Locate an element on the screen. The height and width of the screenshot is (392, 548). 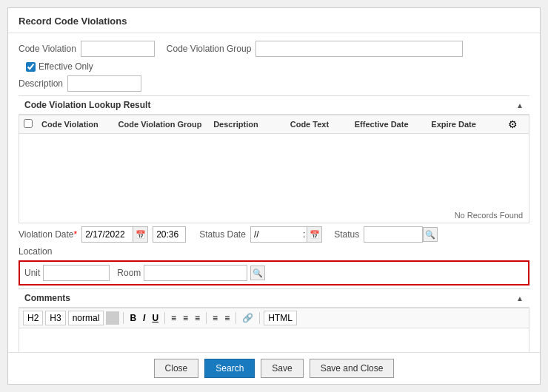
col-settings-icon: ⚙ is located at coordinates (516, 124).